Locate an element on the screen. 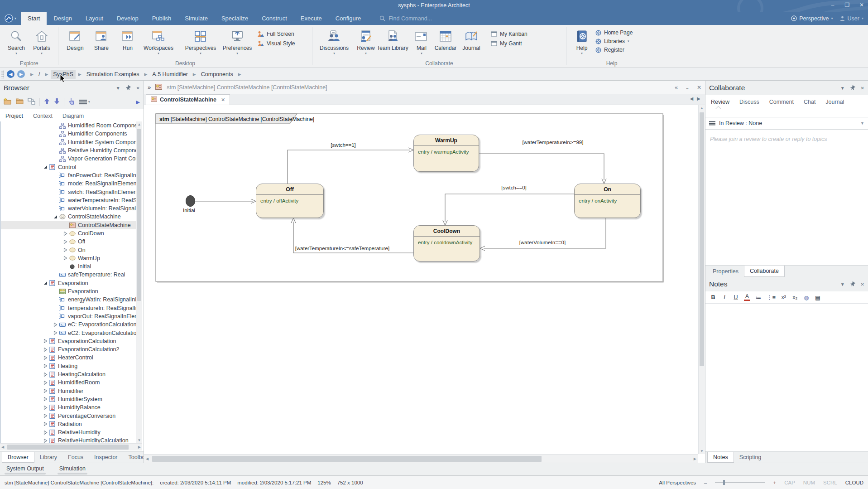  app-menu-button: ▾ is located at coordinates (10, 18).